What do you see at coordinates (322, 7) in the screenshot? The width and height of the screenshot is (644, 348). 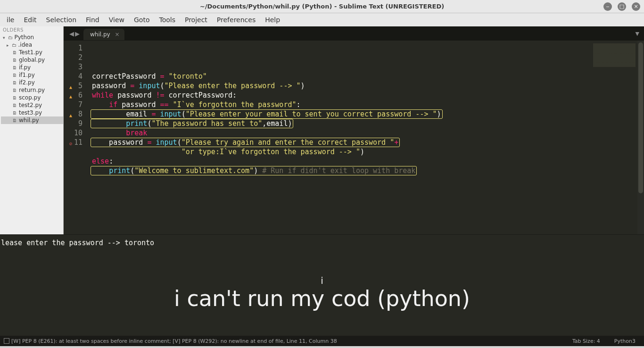 I see `window-title: ~/Documents/Python/whil.py (Python) - Su…` at bounding box center [322, 7].